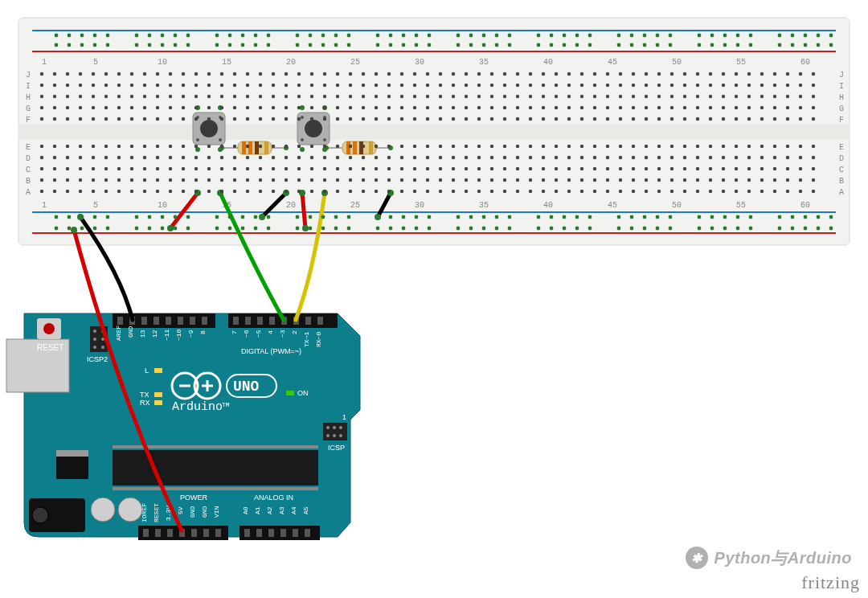  Describe the element at coordinates (226, 405) in the screenshot. I see `svg-text: TM` at that location.